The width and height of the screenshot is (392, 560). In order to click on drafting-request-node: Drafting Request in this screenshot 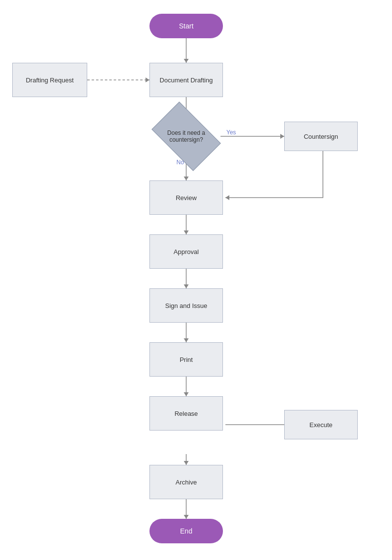, I will do `click(50, 80)`.